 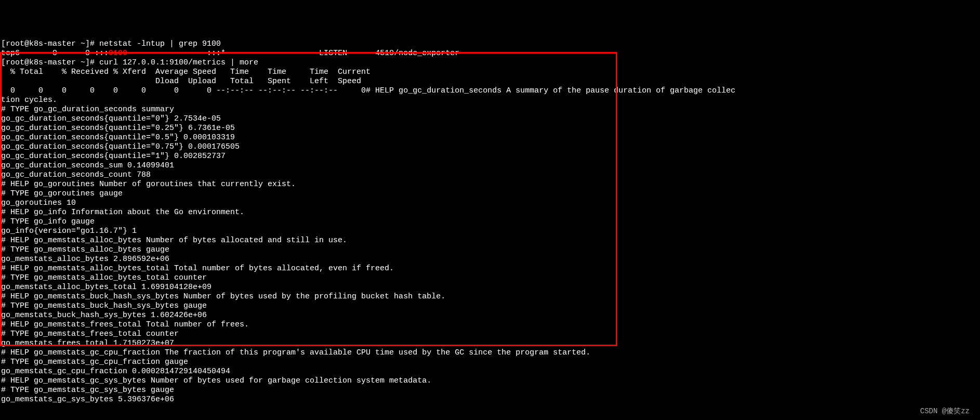 What do you see at coordinates (118, 53) in the screenshot?
I see `port-highlight: 9100` at bounding box center [118, 53].